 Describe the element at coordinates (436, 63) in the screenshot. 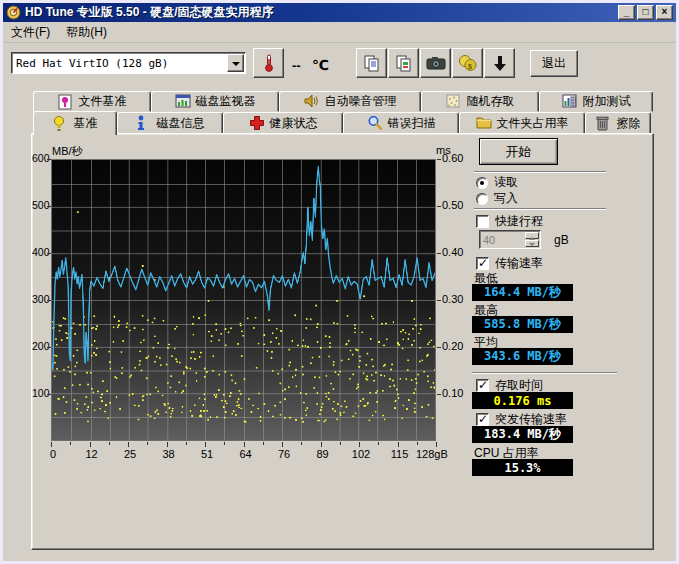

I see `screenshot-button` at that location.